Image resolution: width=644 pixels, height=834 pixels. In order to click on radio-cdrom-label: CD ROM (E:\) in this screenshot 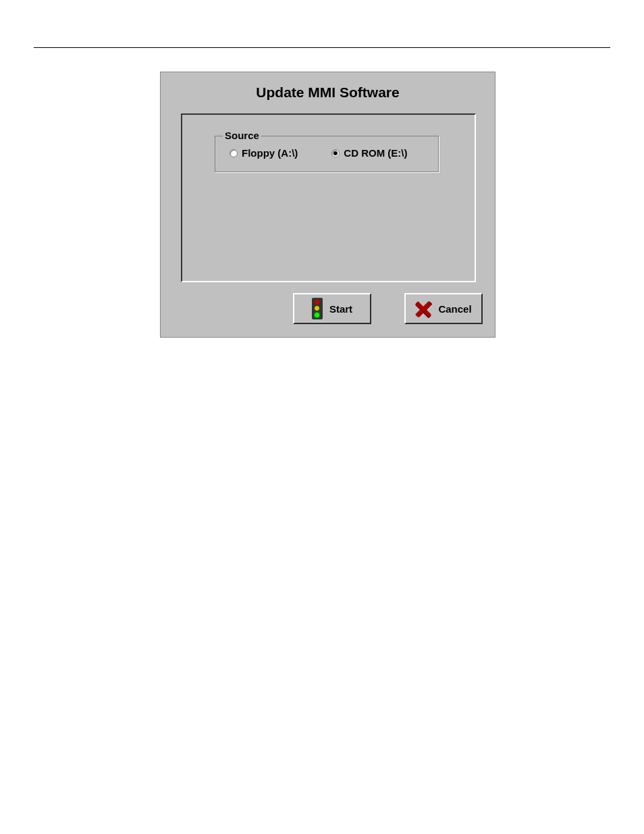, I will do `click(375, 153)`.